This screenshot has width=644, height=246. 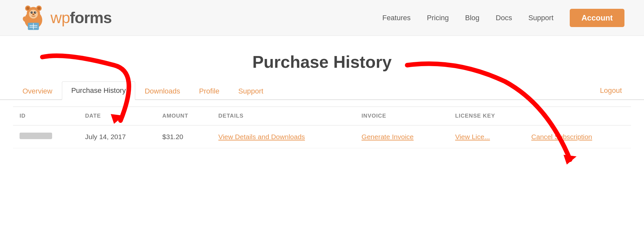 What do you see at coordinates (541, 18) in the screenshot?
I see `nav-support: Support` at bounding box center [541, 18].